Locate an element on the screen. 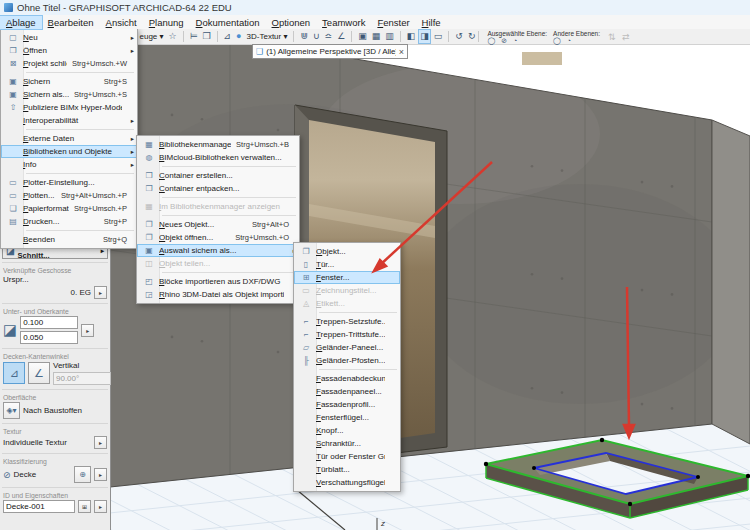  menubar-planung: Planung is located at coordinates (166, 22).